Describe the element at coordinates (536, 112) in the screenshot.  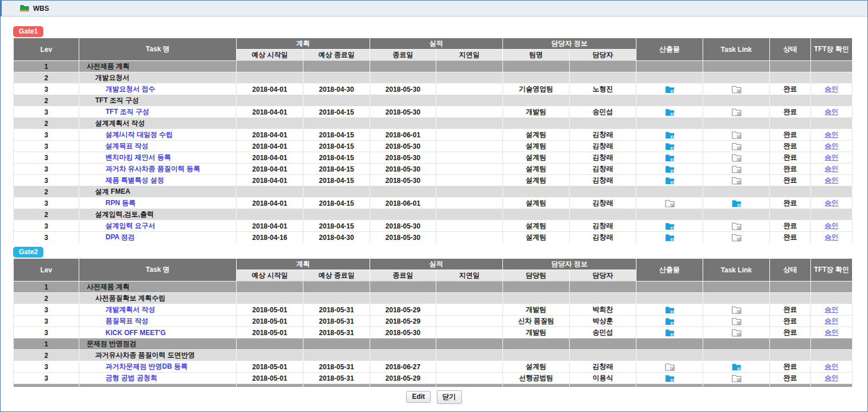
I see `team-cell: 개발팀` at that location.